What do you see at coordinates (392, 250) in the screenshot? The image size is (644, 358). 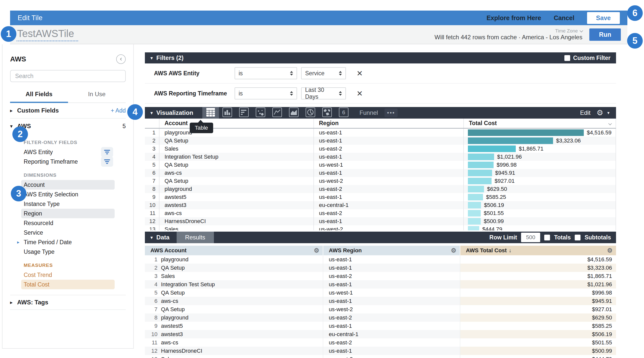 I see `data-col-header-region: AWS Region ⚙` at bounding box center [392, 250].